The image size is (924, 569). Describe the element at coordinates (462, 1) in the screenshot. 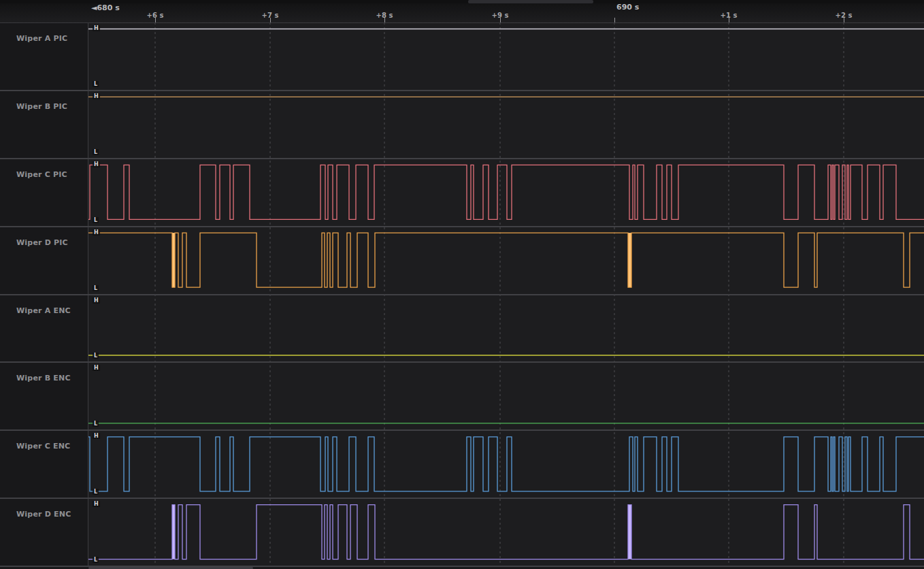

I see `top-scrollbar-track` at that location.